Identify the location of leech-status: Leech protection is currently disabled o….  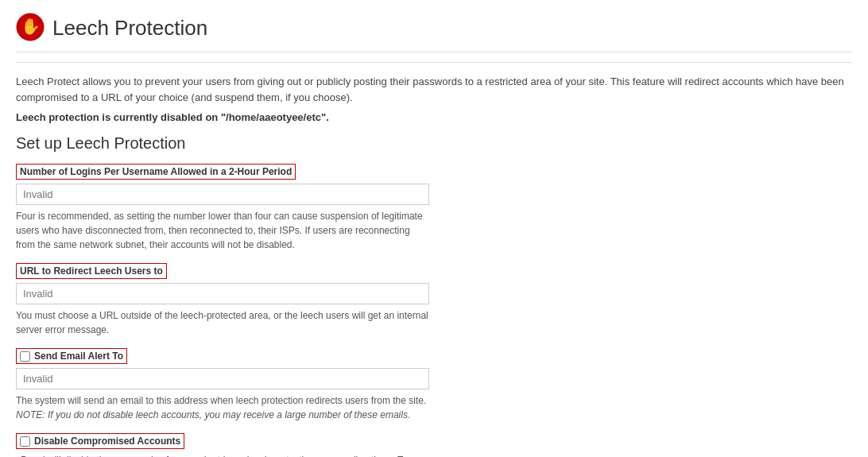
(434, 118).